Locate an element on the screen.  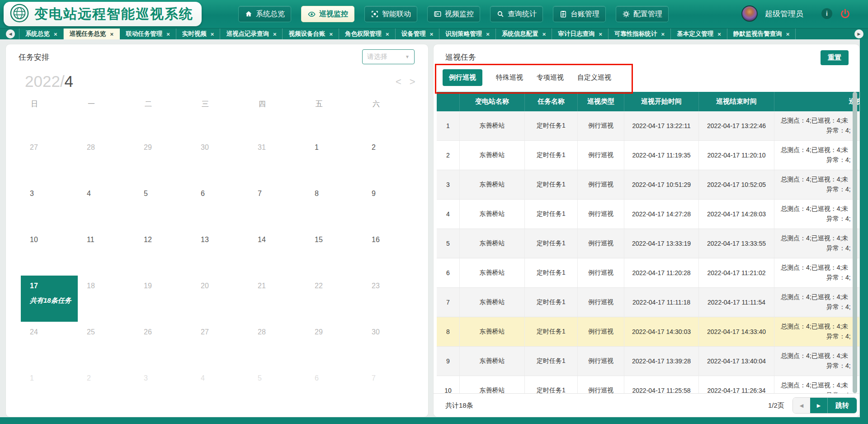
table-row: 5东善桥站定时任务1例行巡视2022-04-17 13:33:192022-04… is located at coordinates (648, 243).